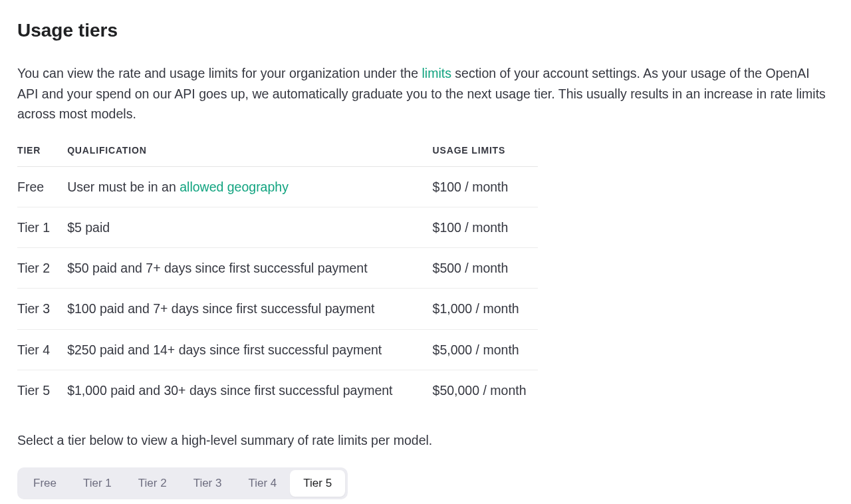  Describe the element at coordinates (485, 309) in the screenshot. I see `cell-usage-limits: $1,000 / month` at that location.